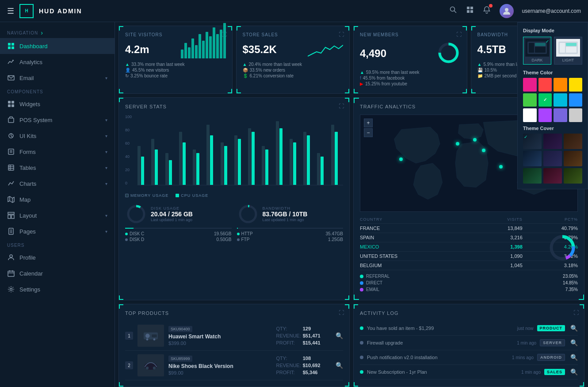 This screenshot has width=588, height=387. I want to click on product-item-1: 1 SKU90400 Huawei Smart Watch, so click(234, 336).